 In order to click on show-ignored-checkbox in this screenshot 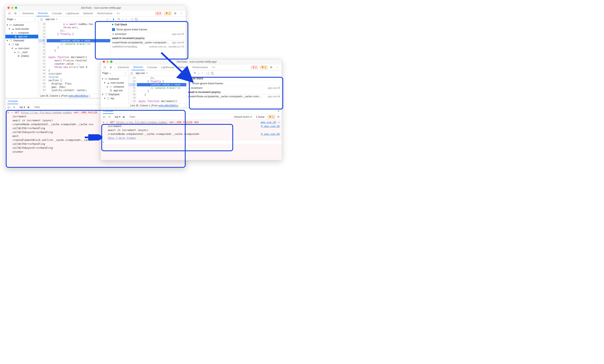, I will do `click(189, 84)`.